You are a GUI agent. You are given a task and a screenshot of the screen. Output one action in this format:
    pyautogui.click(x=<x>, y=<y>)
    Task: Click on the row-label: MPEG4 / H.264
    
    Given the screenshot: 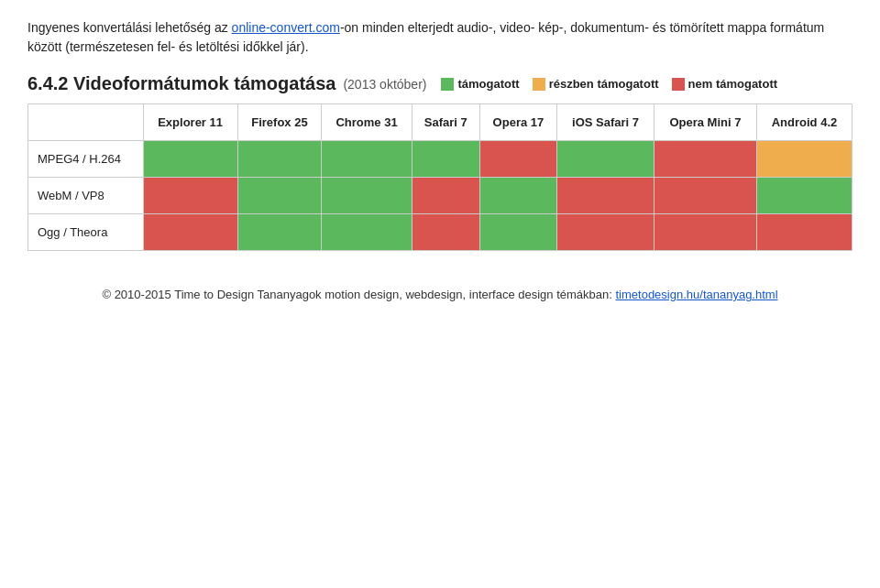 What is the action you would take?
    pyautogui.click(x=86, y=159)
    